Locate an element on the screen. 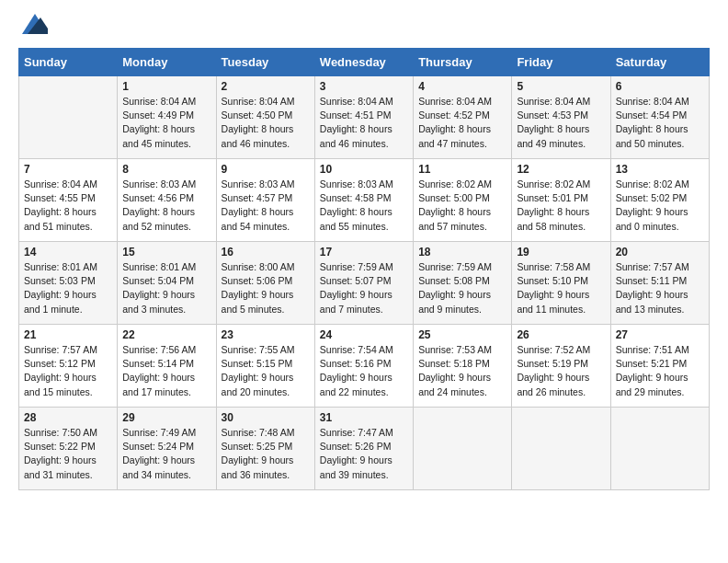  day-info: Sunrise: 7:47 AM Sunset: 5:26 PM Dayligh… is located at coordinates (364, 454).